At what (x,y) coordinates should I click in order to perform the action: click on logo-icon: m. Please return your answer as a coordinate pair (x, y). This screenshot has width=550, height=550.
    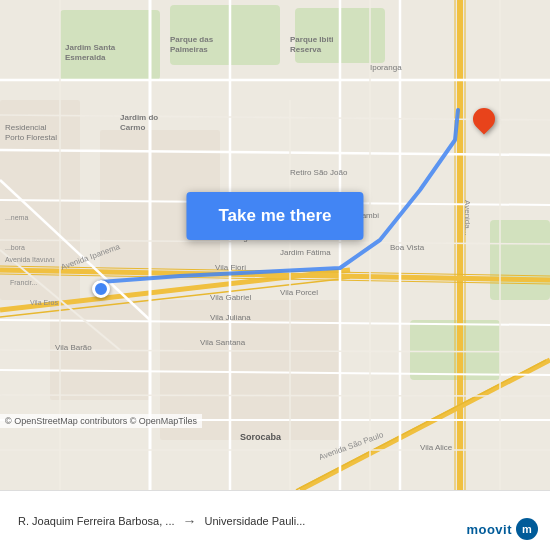
    Looking at the image, I should click on (527, 529).